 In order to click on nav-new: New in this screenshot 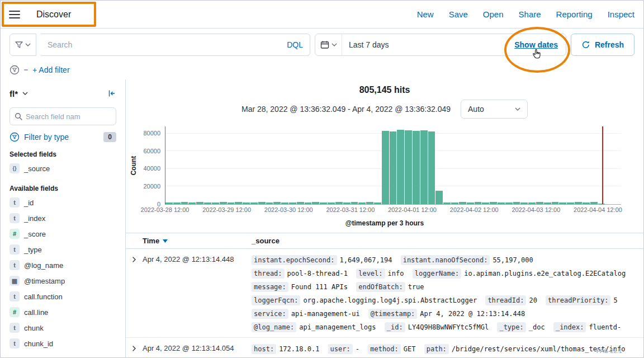, I will do `click(425, 15)`.